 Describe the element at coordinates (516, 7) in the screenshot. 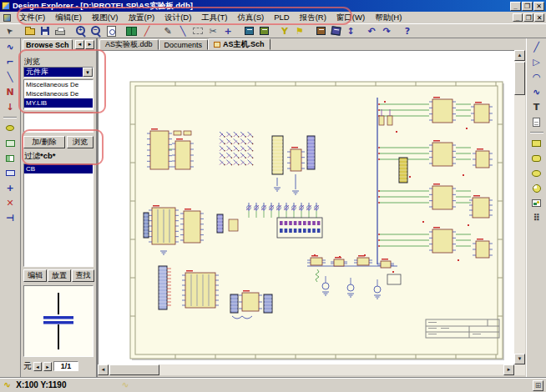

I see `app-minimize-button: _` at that location.